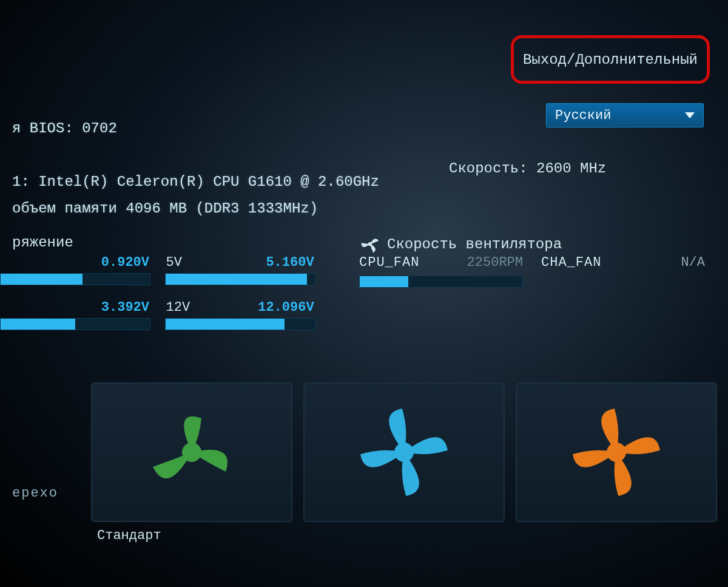 Image resolution: width=728 pixels, height=587 pixels. What do you see at coordinates (165, 209) in the screenshot?
I see `memory-info: объем памяти 4096 MB (DDR3 1333MHz)` at bounding box center [165, 209].